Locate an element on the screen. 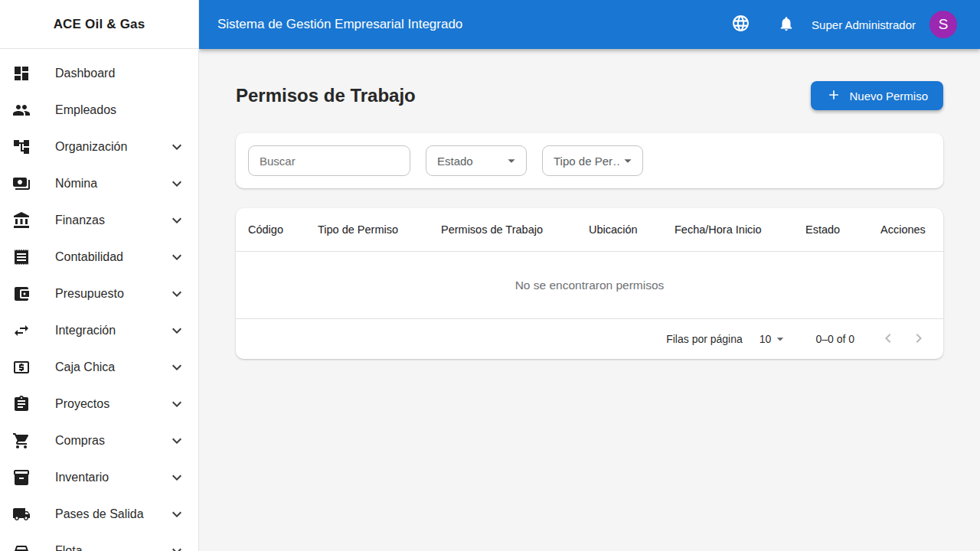  clipboard-icon is located at coordinates (21, 404).